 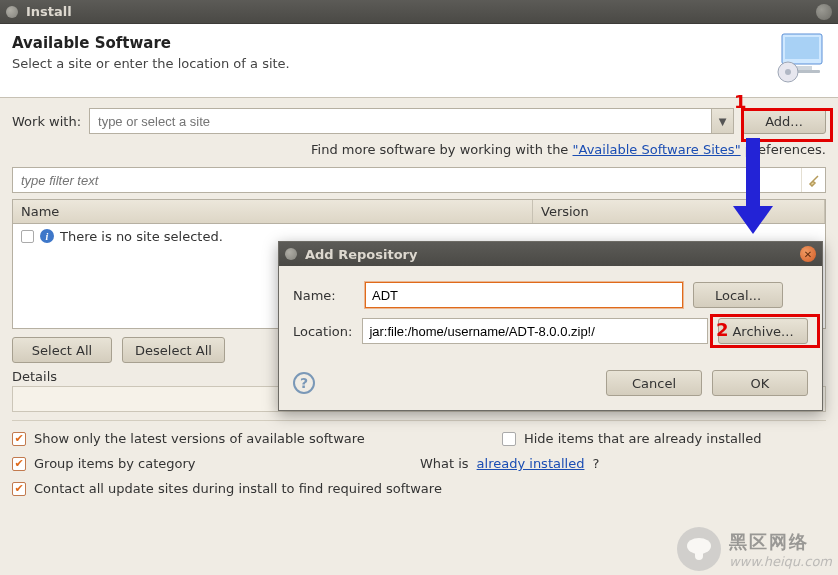 What do you see at coordinates (400, 121) in the screenshot?
I see `work-with-input` at bounding box center [400, 121].